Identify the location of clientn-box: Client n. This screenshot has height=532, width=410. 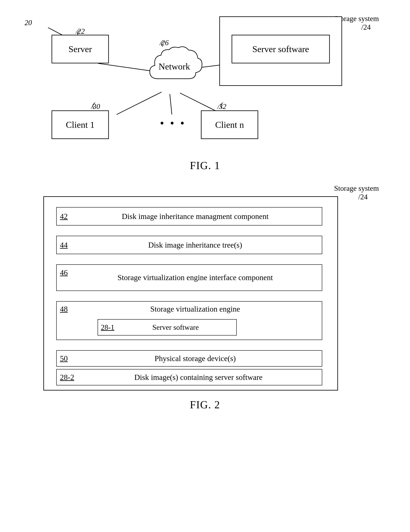
(230, 125).